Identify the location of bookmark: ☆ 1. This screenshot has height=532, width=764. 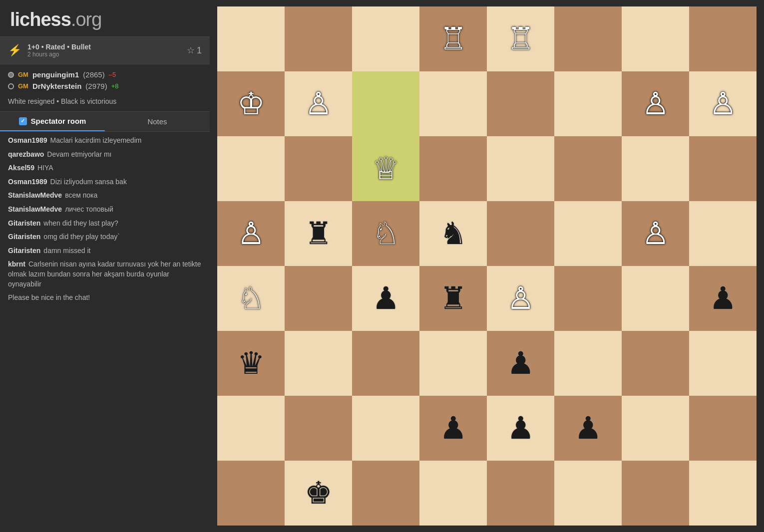
(194, 50).